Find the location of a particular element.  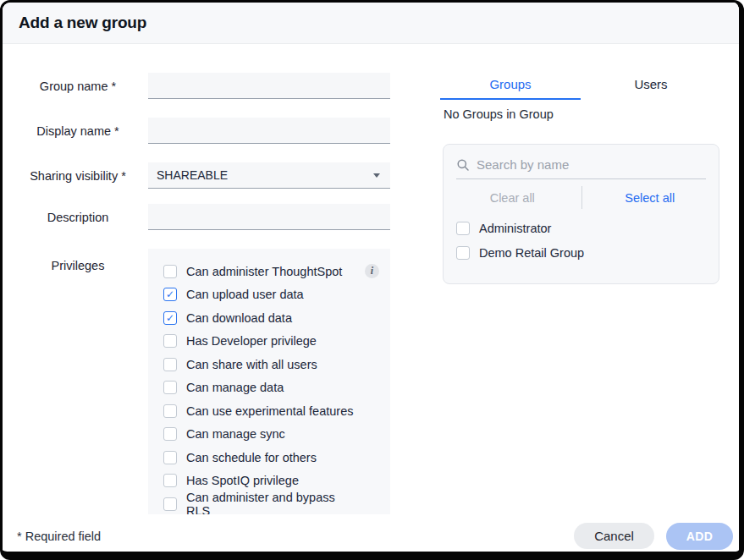

cancel-button: Cancel is located at coordinates (614, 536).